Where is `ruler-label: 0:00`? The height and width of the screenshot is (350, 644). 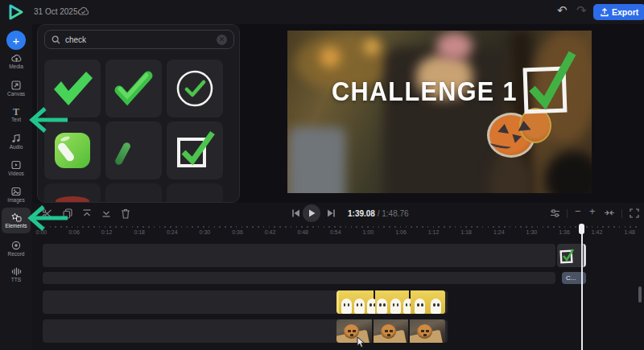 ruler-label: 0:00 is located at coordinates (42, 232).